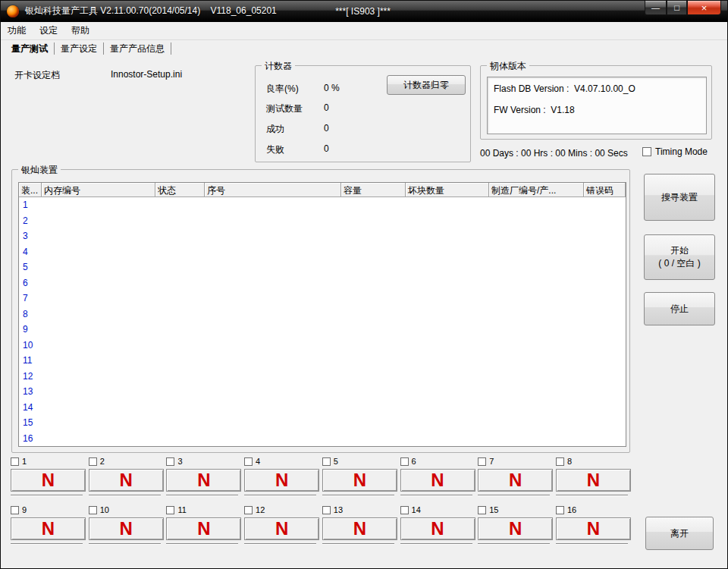  Describe the element at coordinates (322, 376) in the screenshot. I see `table-row: 12` at that location.